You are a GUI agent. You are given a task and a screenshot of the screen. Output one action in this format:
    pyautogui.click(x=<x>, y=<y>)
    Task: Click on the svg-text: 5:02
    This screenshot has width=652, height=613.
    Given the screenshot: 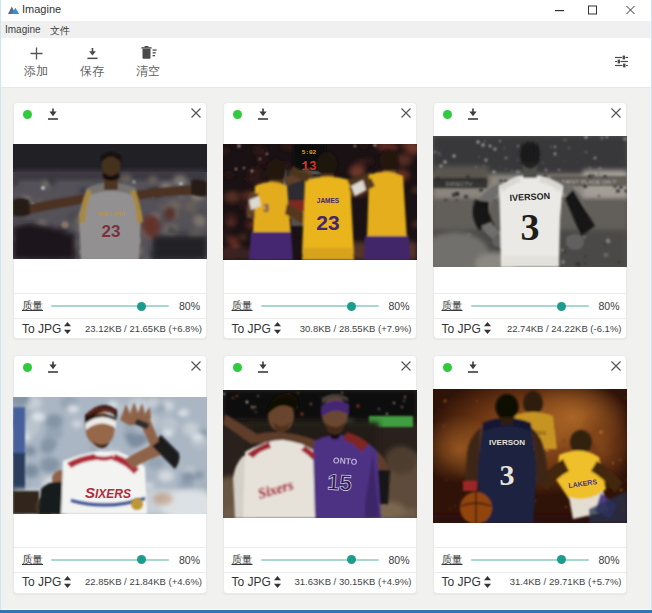 What is the action you would take?
    pyautogui.click(x=308, y=152)
    